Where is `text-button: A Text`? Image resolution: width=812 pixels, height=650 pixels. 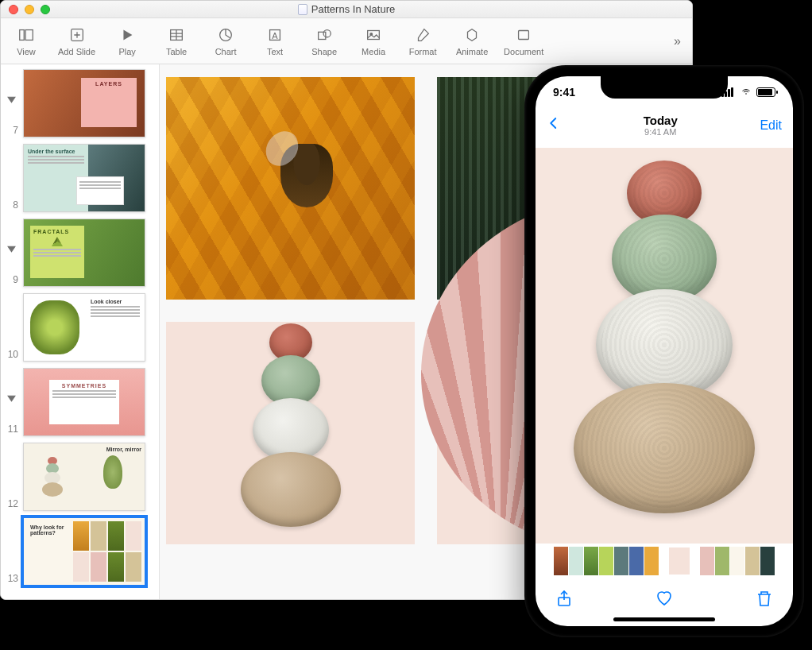
text-button: A Text is located at coordinates (275, 41).